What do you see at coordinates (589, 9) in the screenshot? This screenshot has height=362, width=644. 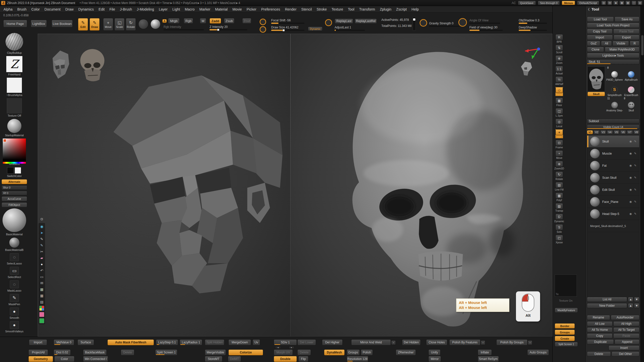 I see `collapse-panel-icon: ❮` at bounding box center [589, 9].